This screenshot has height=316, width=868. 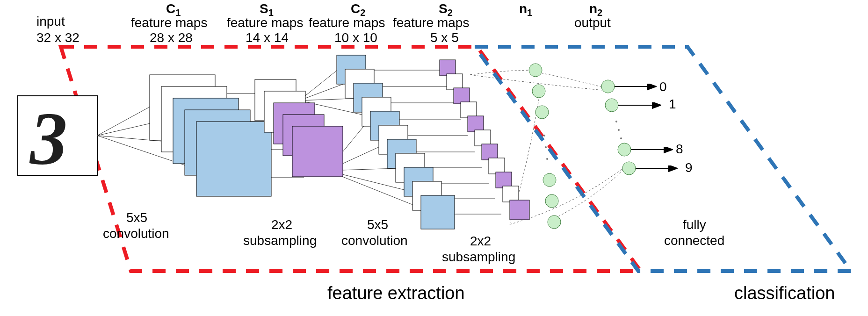 I want to click on n2-ellipsis, so click(x=619, y=130).